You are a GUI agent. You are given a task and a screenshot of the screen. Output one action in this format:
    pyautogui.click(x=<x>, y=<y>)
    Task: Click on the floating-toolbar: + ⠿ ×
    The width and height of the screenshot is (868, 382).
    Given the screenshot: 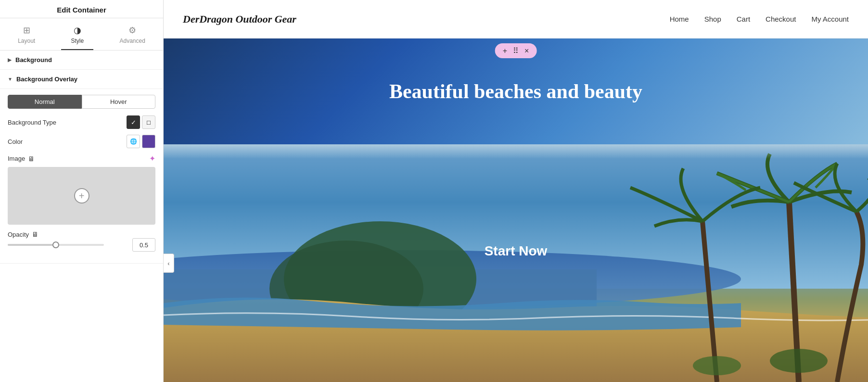 What is the action you would take?
    pyautogui.click(x=516, y=51)
    